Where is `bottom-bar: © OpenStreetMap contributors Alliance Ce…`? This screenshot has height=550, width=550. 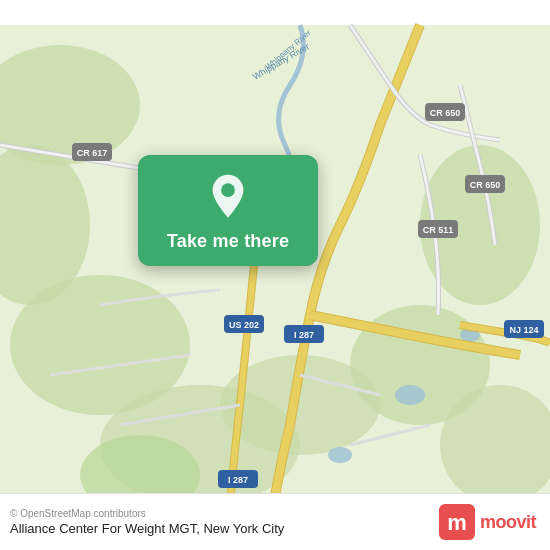 bottom-bar: © OpenStreetMap contributors Alliance Ce… is located at coordinates (275, 522).